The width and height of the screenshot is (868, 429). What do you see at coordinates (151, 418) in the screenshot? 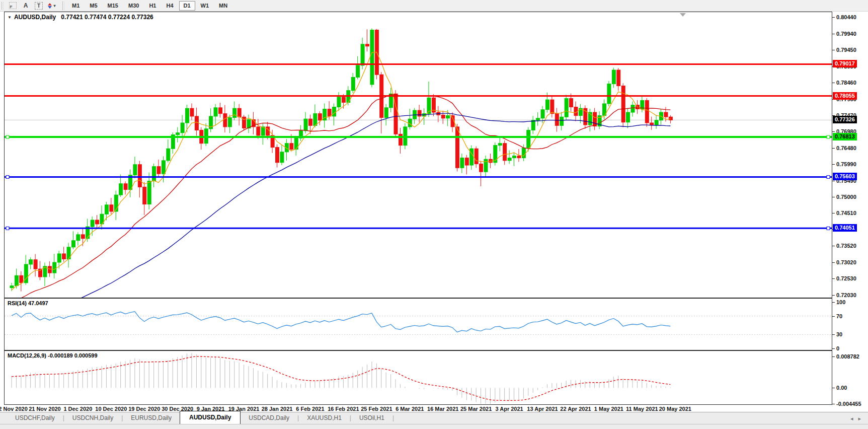
I see `tab-eurusd-daily: EURUSD,Daily` at bounding box center [151, 418].